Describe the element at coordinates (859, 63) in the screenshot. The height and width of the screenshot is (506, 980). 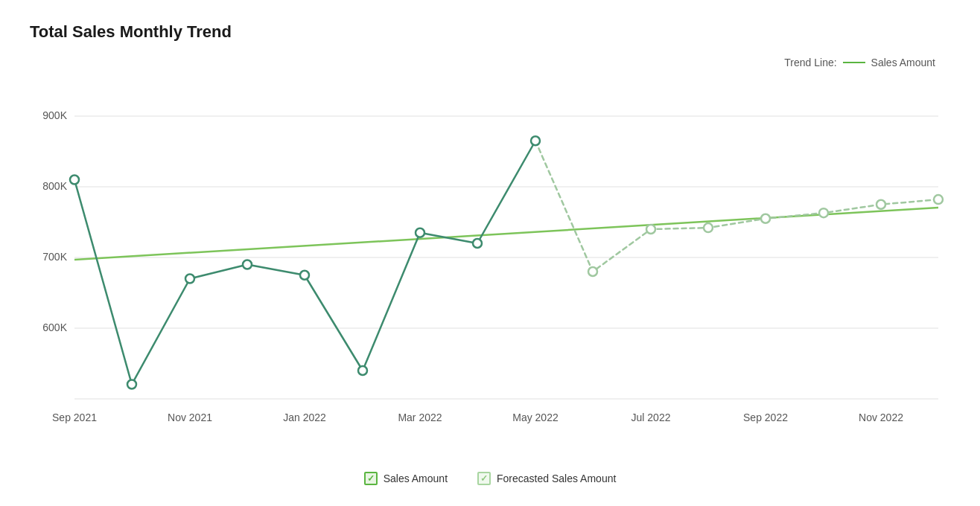
I see `trend-line-legend: Trend Line: Sales Amount` at that location.